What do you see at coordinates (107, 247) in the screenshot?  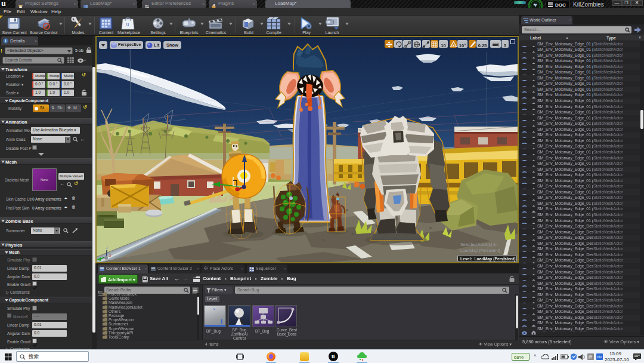 I see `svg-text: z` at bounding box center [107, 247].